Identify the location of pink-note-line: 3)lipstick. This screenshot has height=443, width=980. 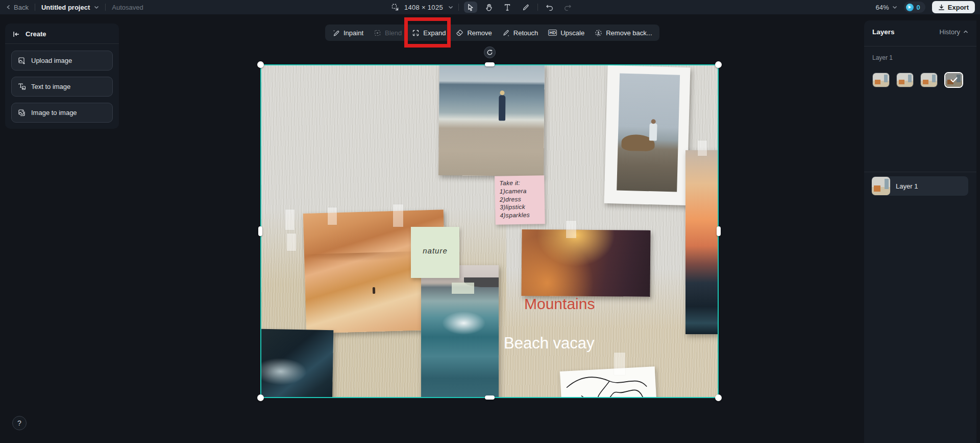
(520, 207).